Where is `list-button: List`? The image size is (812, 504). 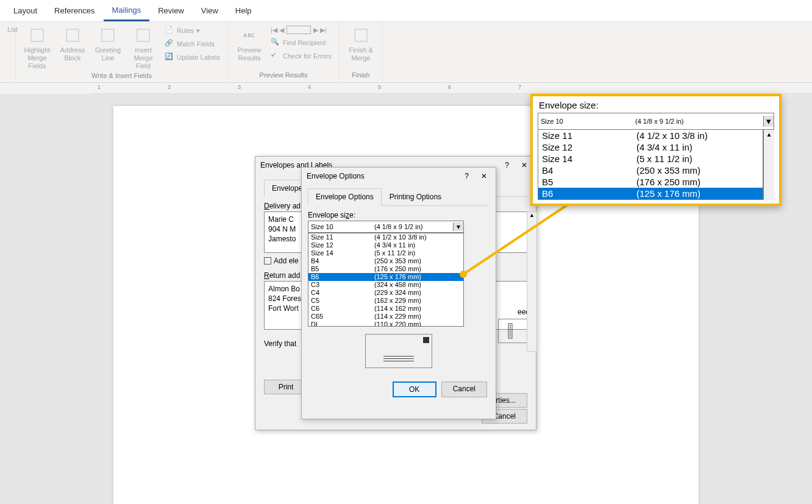
list-button: List is located at coordinates (7, 29).